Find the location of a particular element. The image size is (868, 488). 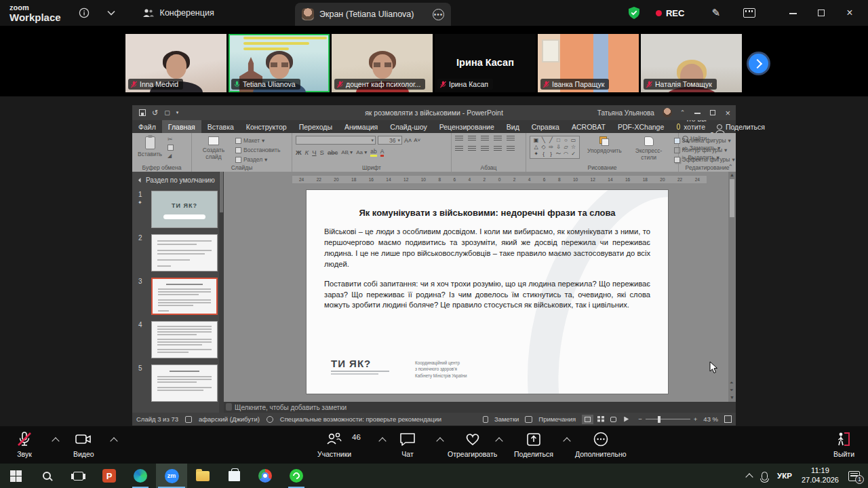

font-size-combo: 36▾ is located at coordinates (390, 140).